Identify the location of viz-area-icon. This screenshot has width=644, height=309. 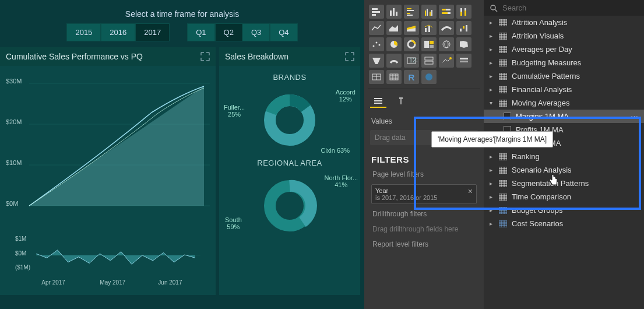
(394, 28).